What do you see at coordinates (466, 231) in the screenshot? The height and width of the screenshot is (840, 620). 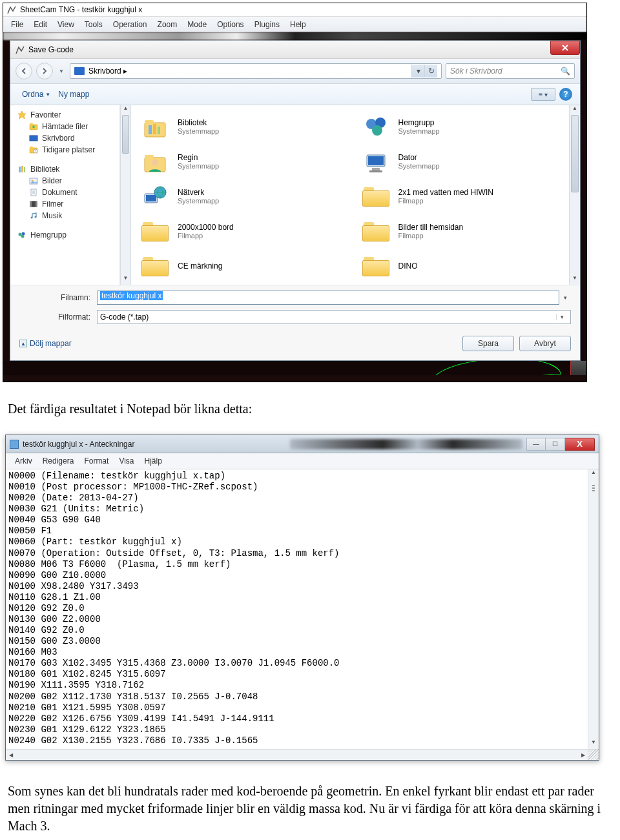 I see `file-item: Bilder till hemsidanFilmapp` at bounding box center [466, 231].